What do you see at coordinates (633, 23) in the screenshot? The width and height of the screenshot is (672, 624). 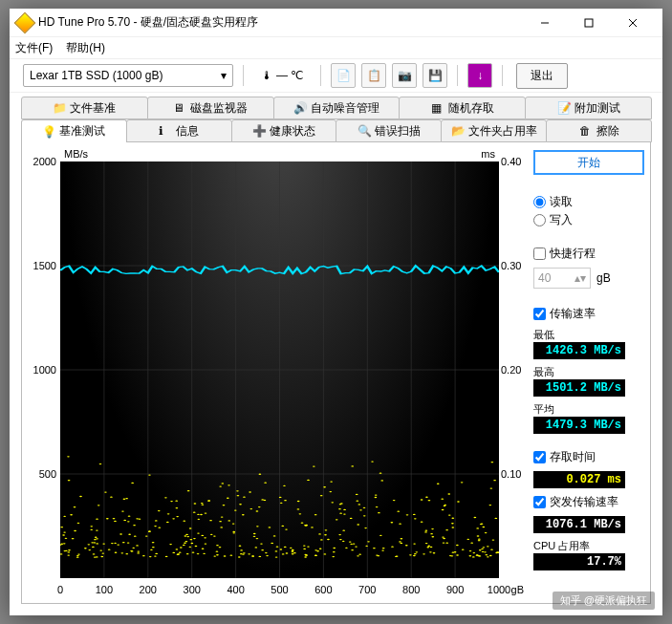 I see `close-button` at bounding box center [633, 23].